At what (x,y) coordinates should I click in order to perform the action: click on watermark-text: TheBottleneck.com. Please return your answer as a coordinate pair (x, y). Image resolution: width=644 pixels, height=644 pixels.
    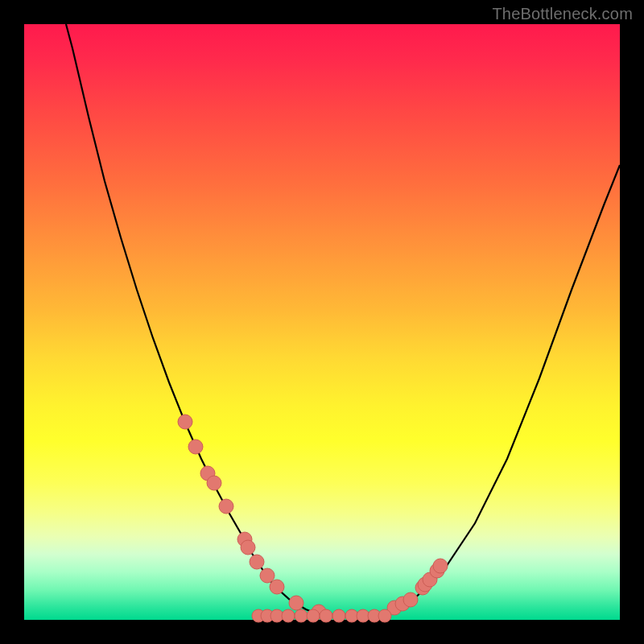
    Looking at the image, I should click on (562, 14).